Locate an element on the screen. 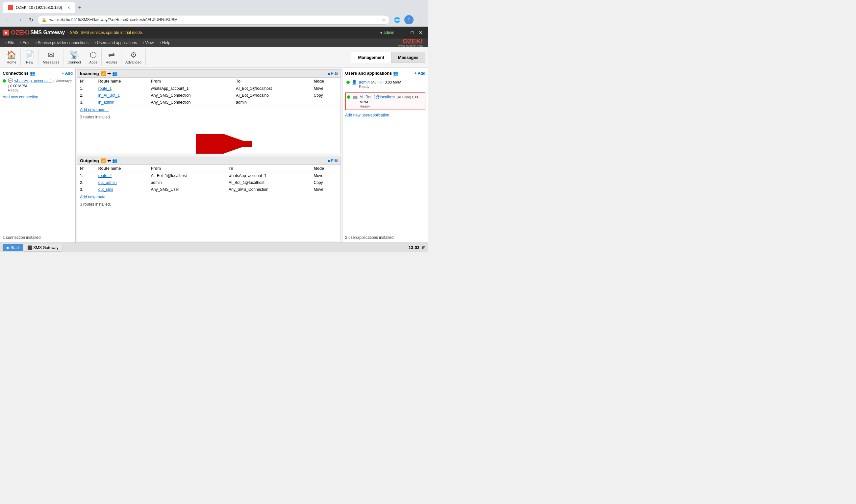 The image size is (856, 504). title-logo: OZEKI is located at coordinates (20, 33).